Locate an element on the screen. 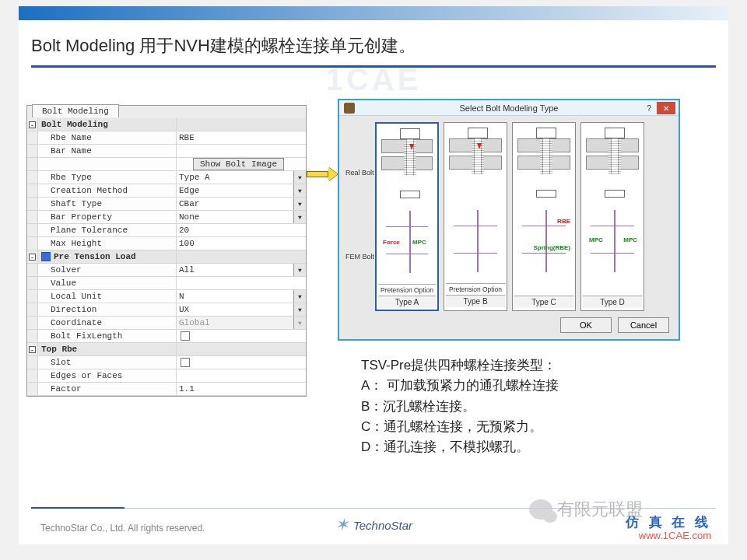  prop-row-bolt-1: Bar Name is located at coordinates (167, 151).